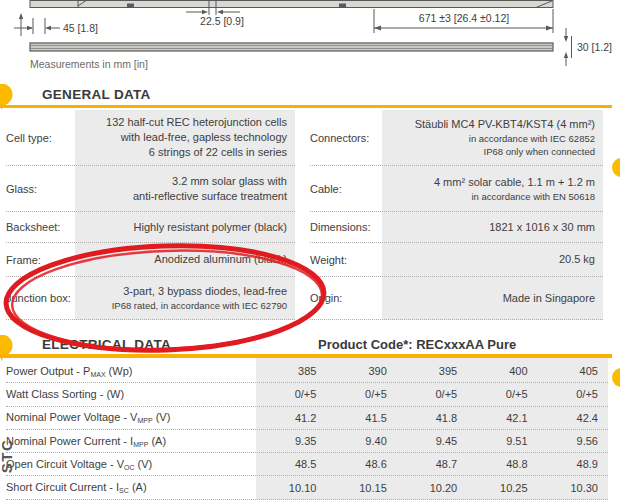 This screenshot has width=620, height=500. What do you see at coordinates (492, 138) in the screenshot?
I see `connectors-value: Stäubli MC4 PV-KBT4/KST4 (4 mm²) in acco…` at bounding box center [492, 138].